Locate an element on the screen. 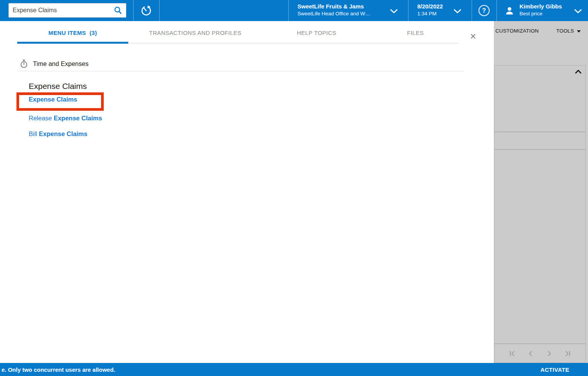  tab-count: (3) is located at coordinates (93, 33).